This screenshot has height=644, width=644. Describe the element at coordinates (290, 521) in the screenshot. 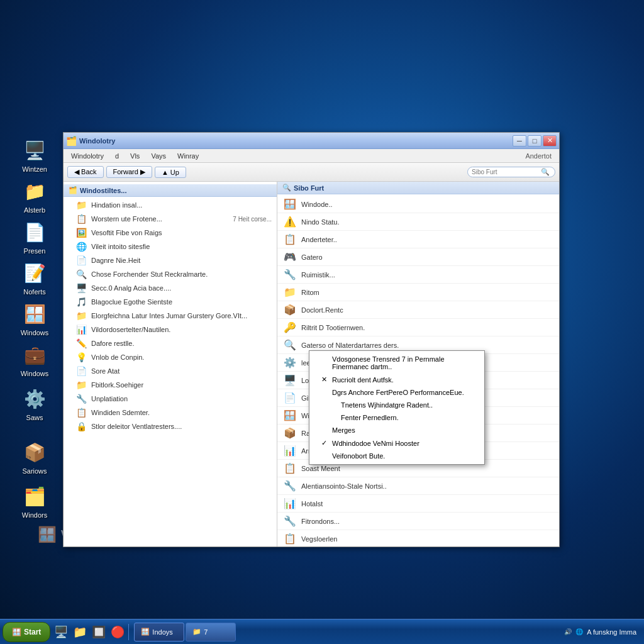

I see `right-item-icon-18: 🔧` at that location.